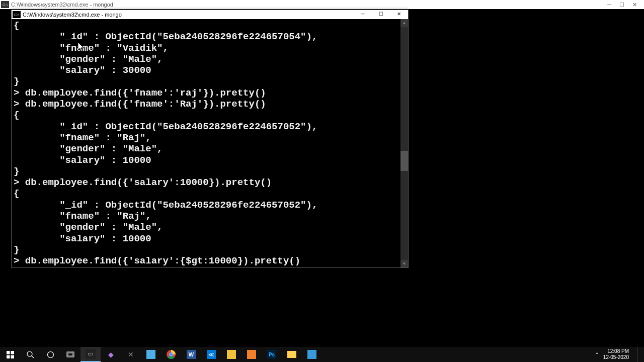 The width and height of the screenshot is (644, 362). I want to click on vertical-scrollbar: ▲ ▼, so click(405, 143).